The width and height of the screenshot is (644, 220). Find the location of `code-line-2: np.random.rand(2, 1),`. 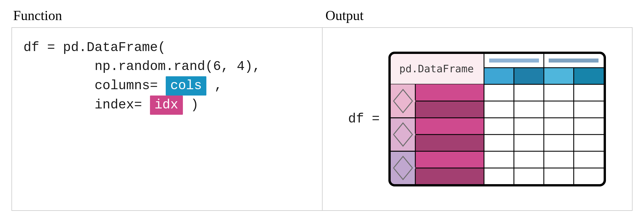

code-line-2: np.random.rand(2, 1), is located at coordinates (142, 67).